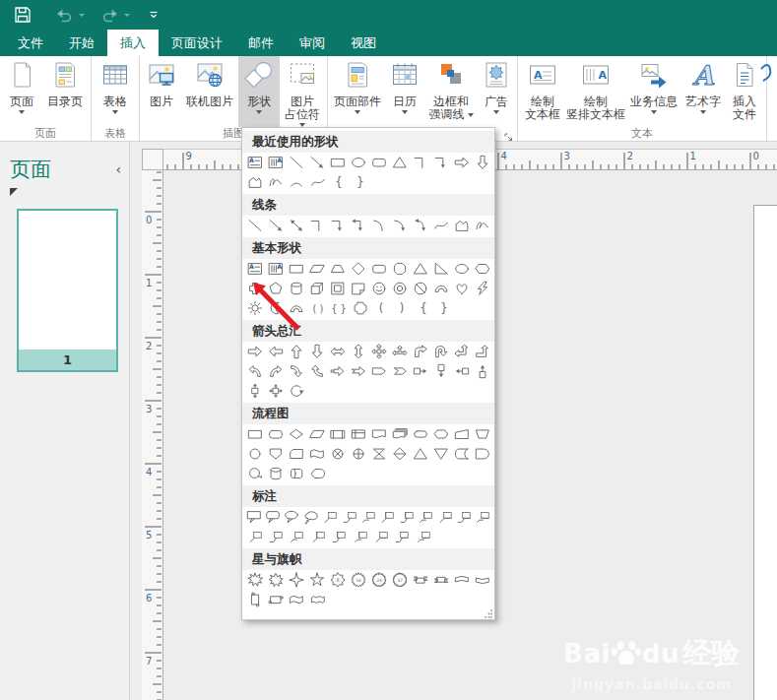  Describe the element at coordinates (337, 371) in the screenshot. I see `shape-ar-striped` at that location.